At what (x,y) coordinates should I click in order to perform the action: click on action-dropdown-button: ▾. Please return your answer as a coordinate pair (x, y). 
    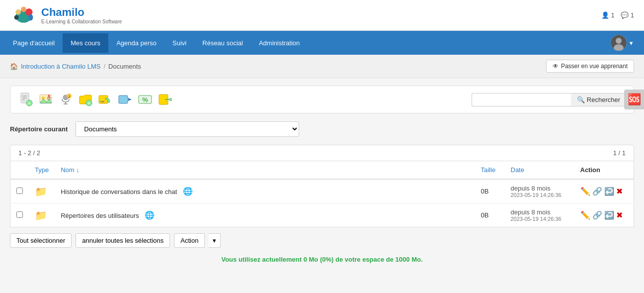
    Looking at the image, I should click on (215, 241).